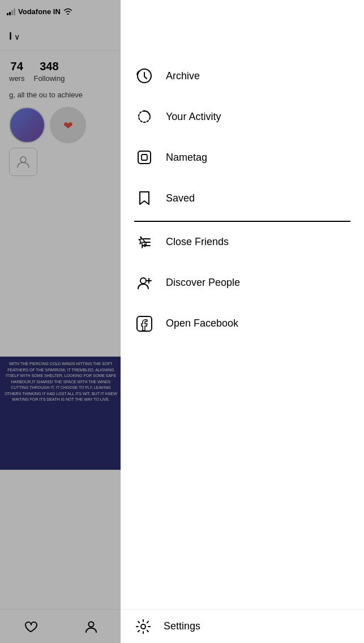 This screenshot has height=643, width=364. What do you see at coordinates (144, 117) in the screenshot?
I see `your-activity-icon` at bounding box center [144, 117].